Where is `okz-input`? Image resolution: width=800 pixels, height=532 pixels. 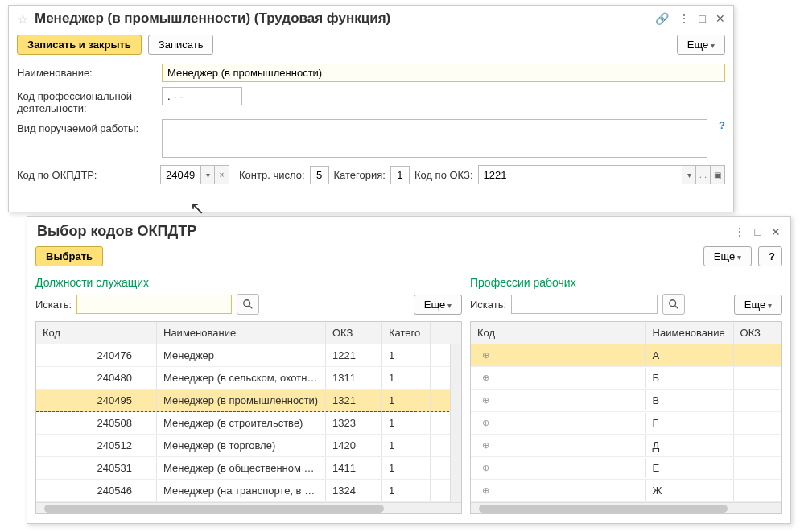 okz-input is located at coordinates (580, 175).